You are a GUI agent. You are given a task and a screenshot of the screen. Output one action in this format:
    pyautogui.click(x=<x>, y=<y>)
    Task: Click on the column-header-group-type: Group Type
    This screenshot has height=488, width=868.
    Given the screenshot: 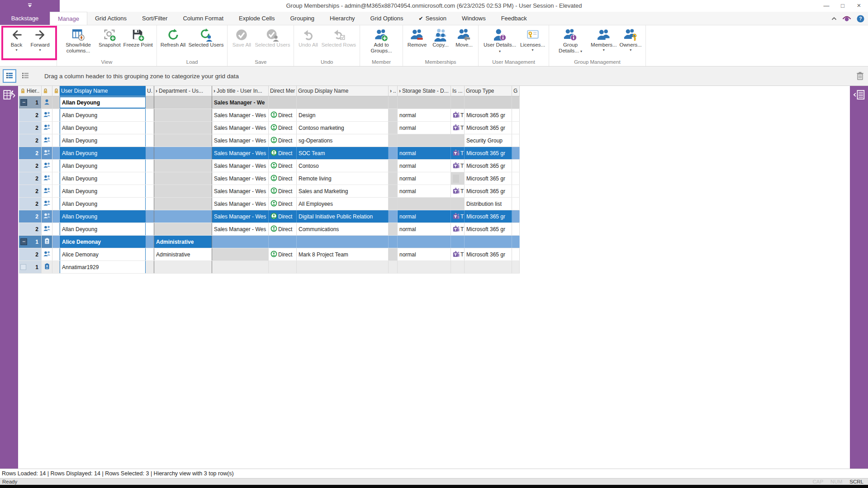 What is the action you would take?
    pyautogui.click(x=489, y=91)
    